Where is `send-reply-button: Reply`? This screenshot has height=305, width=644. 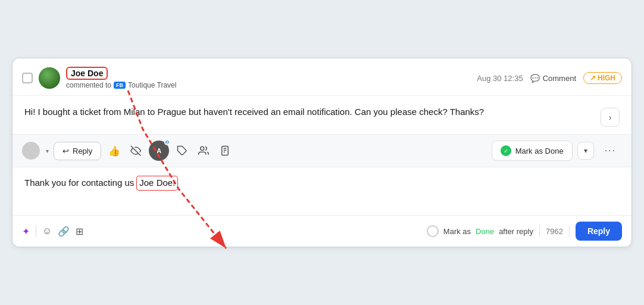 send-reply-button: Reply is located at coordinates (599, 231).